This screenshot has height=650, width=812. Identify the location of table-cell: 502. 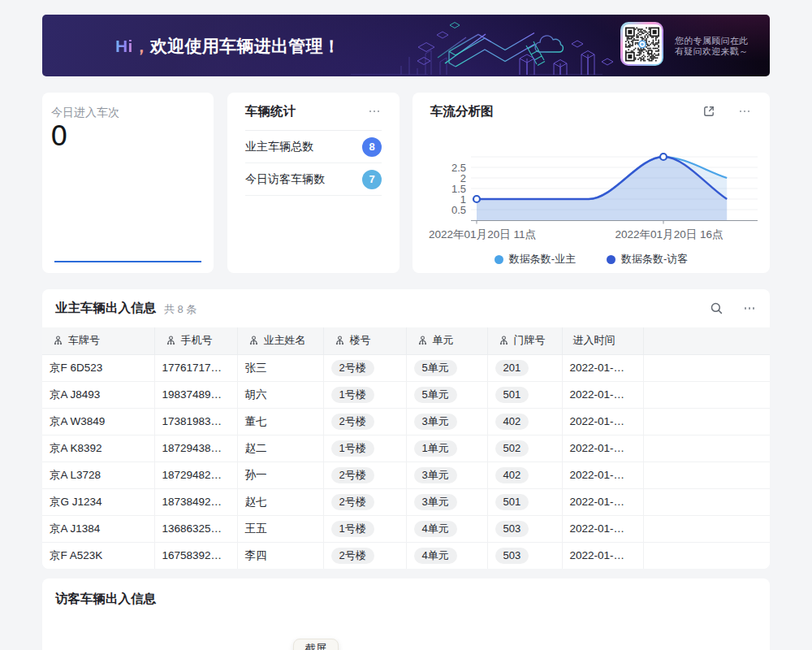
(525, 448).